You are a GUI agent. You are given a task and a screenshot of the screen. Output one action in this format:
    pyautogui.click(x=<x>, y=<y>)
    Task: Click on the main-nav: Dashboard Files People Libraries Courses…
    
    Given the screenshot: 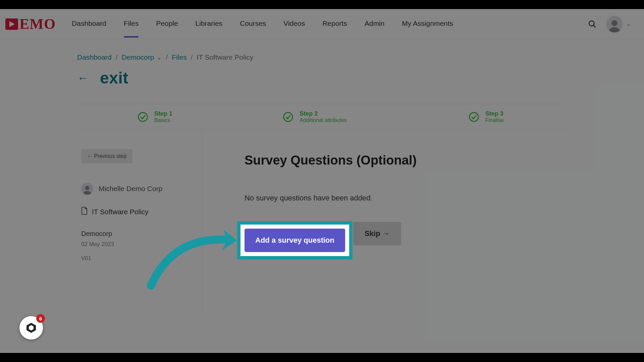 What is the action you would take?
    pyautogui.click(x=262, y=24)
    